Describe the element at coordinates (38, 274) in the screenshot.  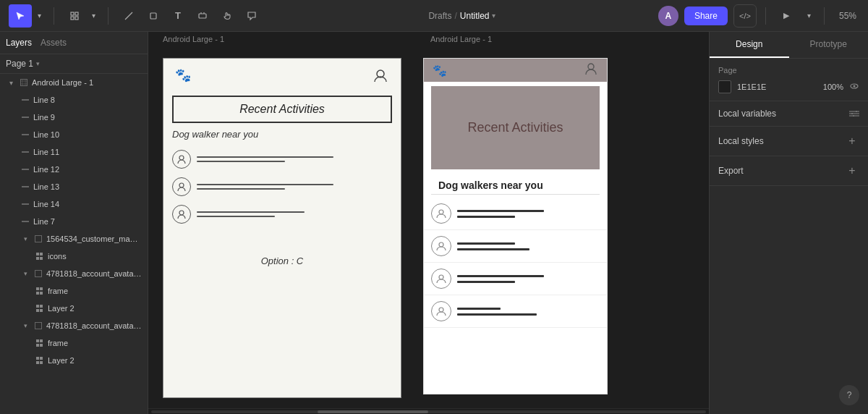
I see `layer-group-icon2` at that location.